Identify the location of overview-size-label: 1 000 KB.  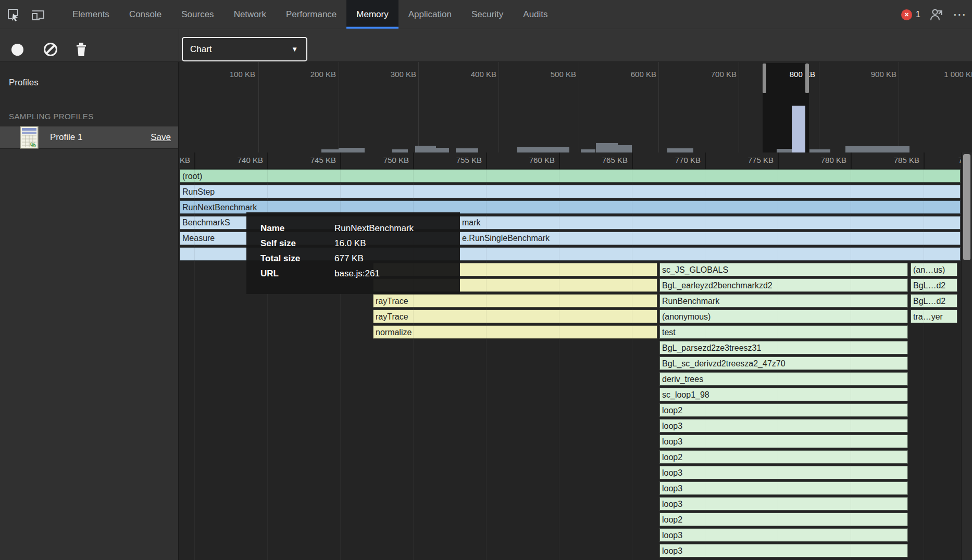
(940, 75).